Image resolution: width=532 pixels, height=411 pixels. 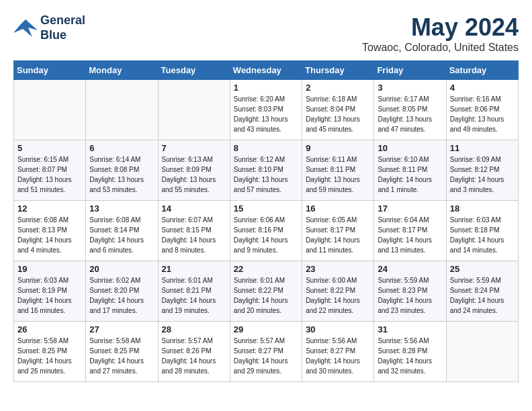 What do you see at coordinates (266, 291) in the screenshot?
I see `calendar-week-4: 19Sunrise: 6:03 AMSunset: 8:19 PMDayligh…` at bounding box center [266, 291].